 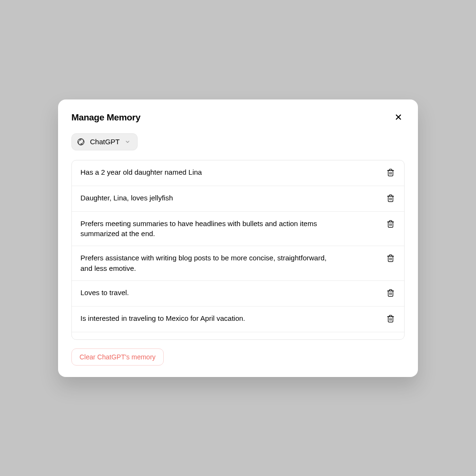 I want to click on modal-header: Manage Memory, so click(x=238, y=118).